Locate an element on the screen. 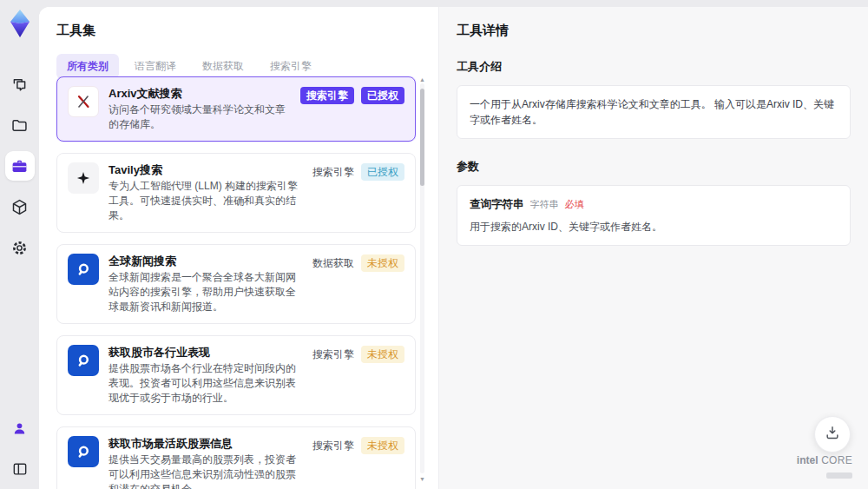 This screenshot has height=489, width=868. intro-heading: 工具介绍 is located at coordinates (654, 67).